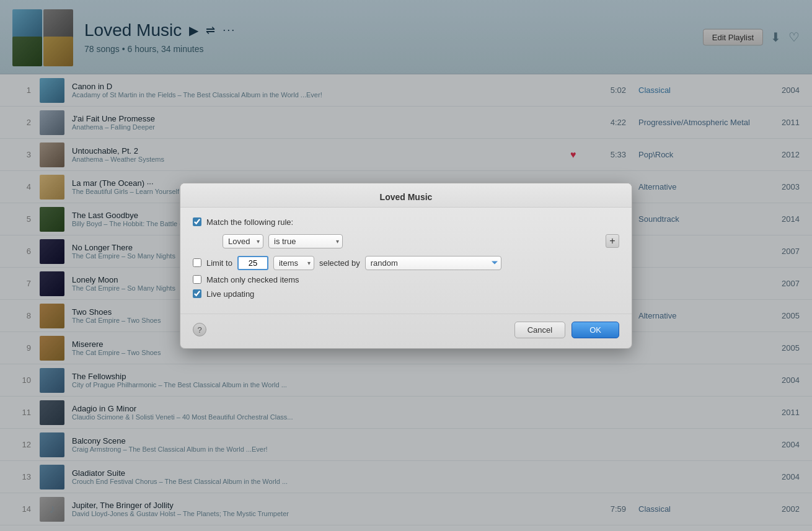 This screenshot has height=531, width=812. What do you see at coordinates (231, 294) in the screenshot?
I see `live-updating-label: Live updating` at bounding box center [231, 294].